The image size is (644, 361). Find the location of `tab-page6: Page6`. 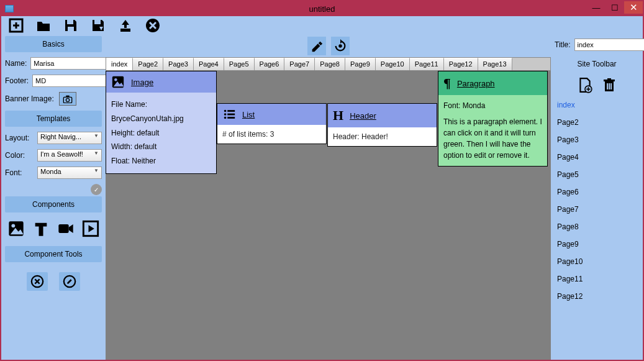

tab-page6: Page6 is located at coordinates (270, 64).